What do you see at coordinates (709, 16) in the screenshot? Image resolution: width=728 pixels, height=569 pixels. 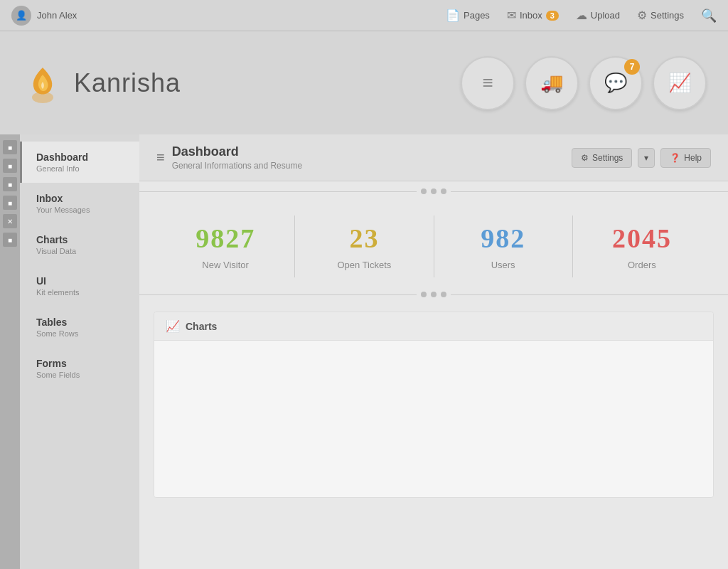 I see `search-icon: 🔍` at bounding box center [709, 16].